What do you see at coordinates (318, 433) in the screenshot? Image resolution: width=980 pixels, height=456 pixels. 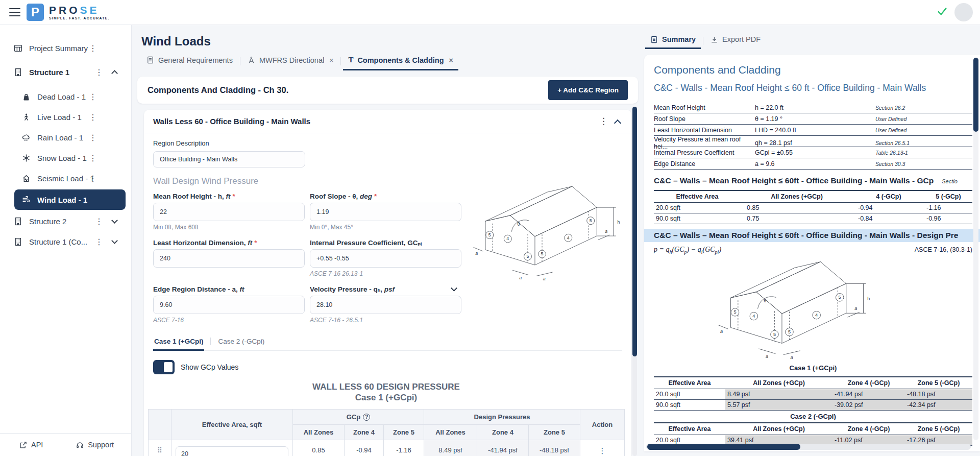 I see `sub-header: All Zones` at bounding box center [318, 433].